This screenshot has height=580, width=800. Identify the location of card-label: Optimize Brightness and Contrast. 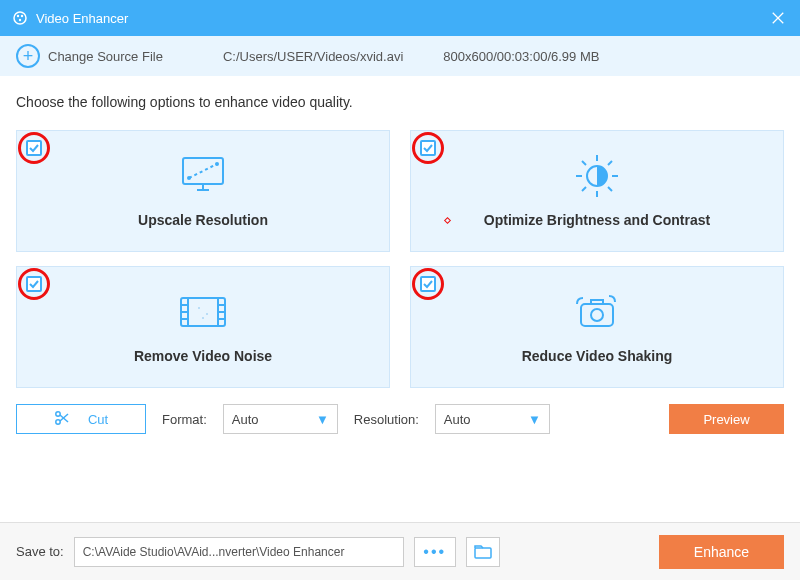
(597, 220).